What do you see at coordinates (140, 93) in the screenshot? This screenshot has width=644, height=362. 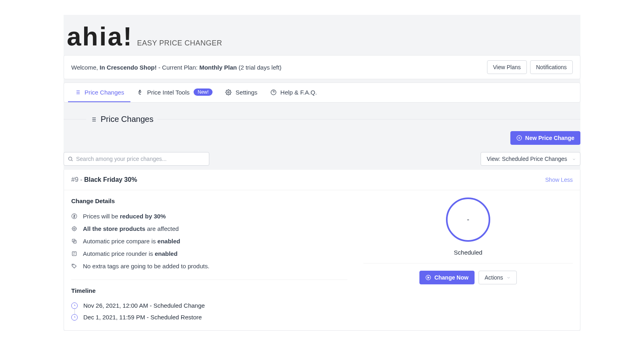 I see `fire-icon` at bounding box center [140, 93].